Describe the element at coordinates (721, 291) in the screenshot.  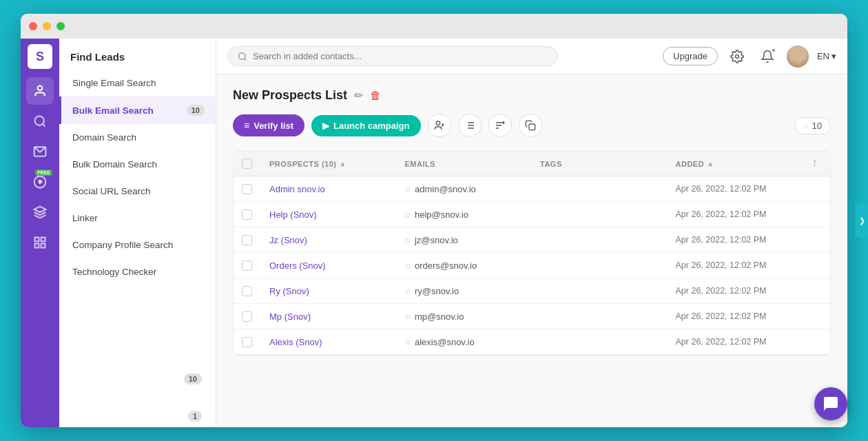
I see `added-date-5: Apr 26, 2022, 12:02 PM` at that location.